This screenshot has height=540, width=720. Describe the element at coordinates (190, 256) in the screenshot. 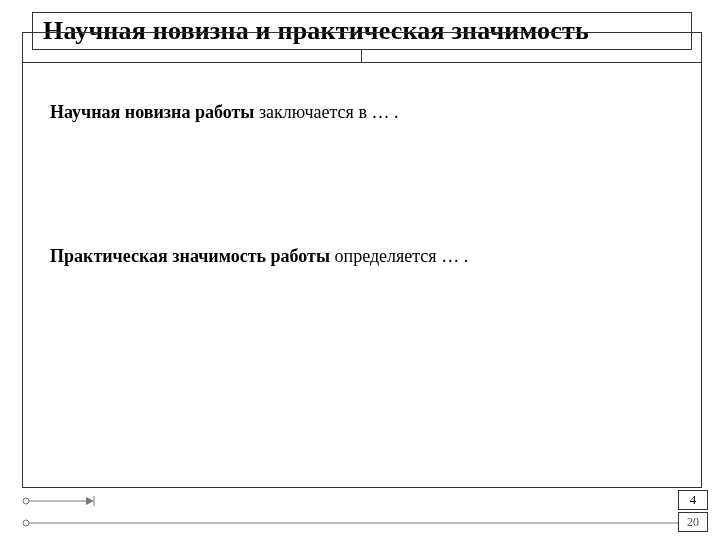

I see `significance-label: Практическая значимость работы` at that location.